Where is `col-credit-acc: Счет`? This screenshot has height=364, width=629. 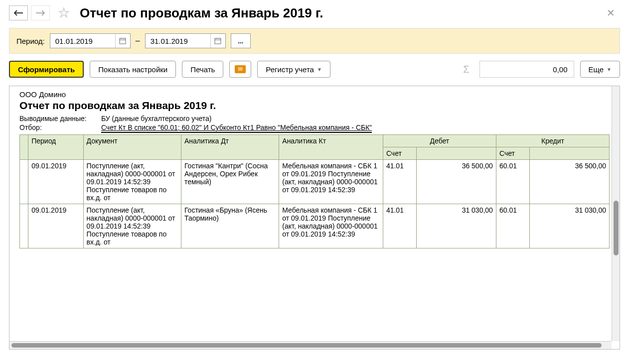
col-credit-acc: Счет is located at coordinates (512, 153).